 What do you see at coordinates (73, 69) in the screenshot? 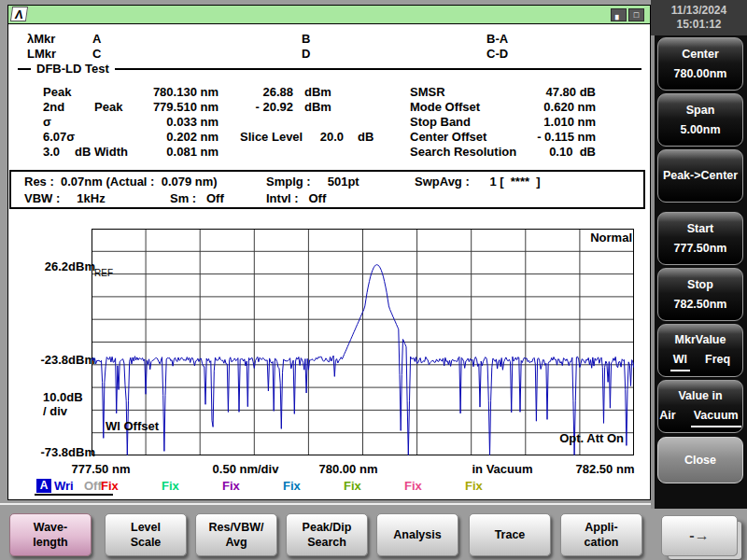
I see `analysis-section-title: DFB-LD Test` at bounding box center [73, 69].